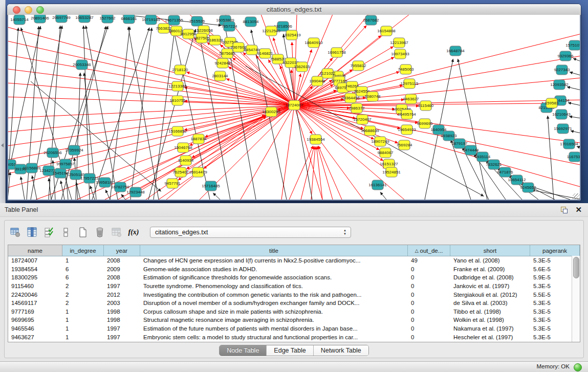 This screenshot has width=588, height=372. I want to click on new-file-button, so click(83, 232).